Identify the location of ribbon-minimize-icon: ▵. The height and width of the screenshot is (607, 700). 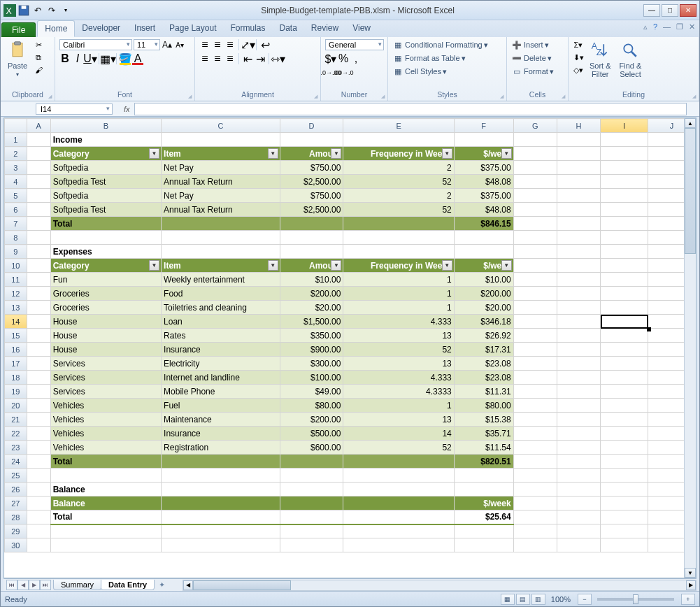
(645, 27).